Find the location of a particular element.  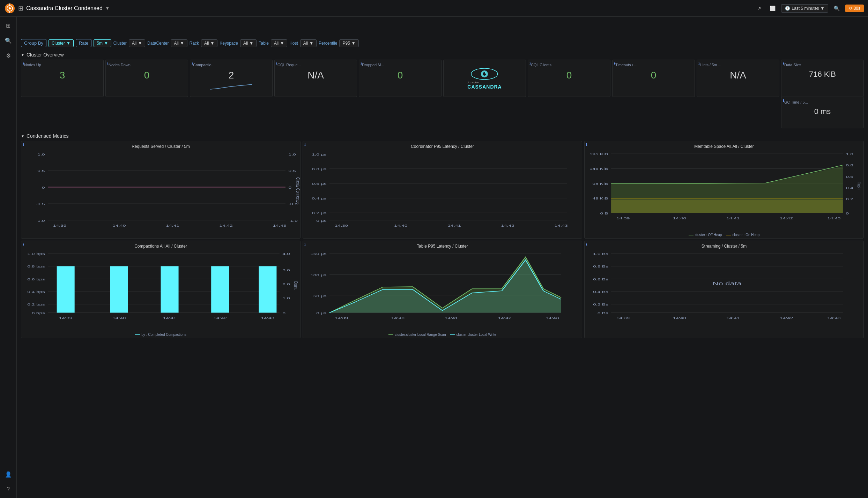

top-navigation: ⊞ Cassandra Cluster Condensed ▼ ↗ ⬜ 🕐 La… is located at coordinates (434, 8).